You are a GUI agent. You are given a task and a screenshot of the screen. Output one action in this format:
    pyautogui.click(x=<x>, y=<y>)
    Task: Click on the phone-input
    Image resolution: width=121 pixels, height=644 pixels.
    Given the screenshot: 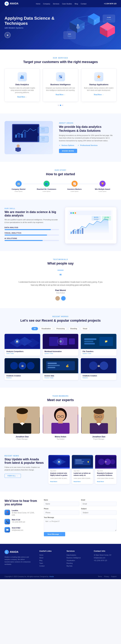 What is the action you would take?
    pyautogui.click(x=62, y=512)
    